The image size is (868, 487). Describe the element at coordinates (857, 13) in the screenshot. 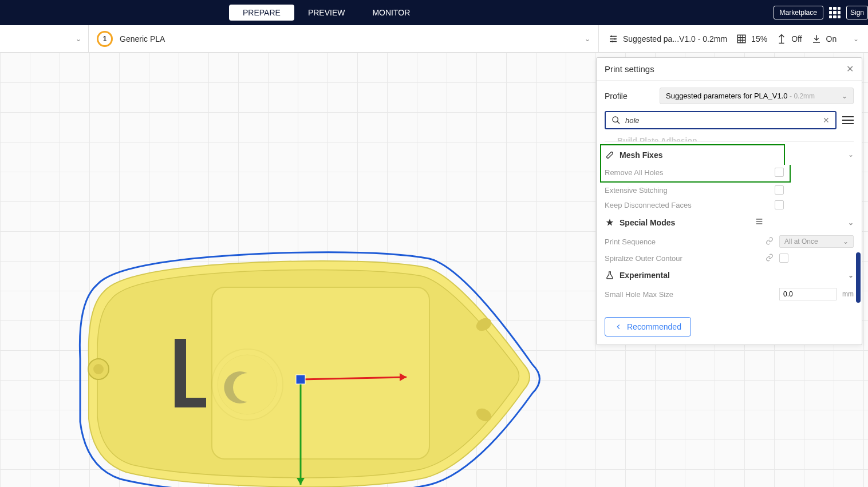

I see `signin-button: Sign` at that location.